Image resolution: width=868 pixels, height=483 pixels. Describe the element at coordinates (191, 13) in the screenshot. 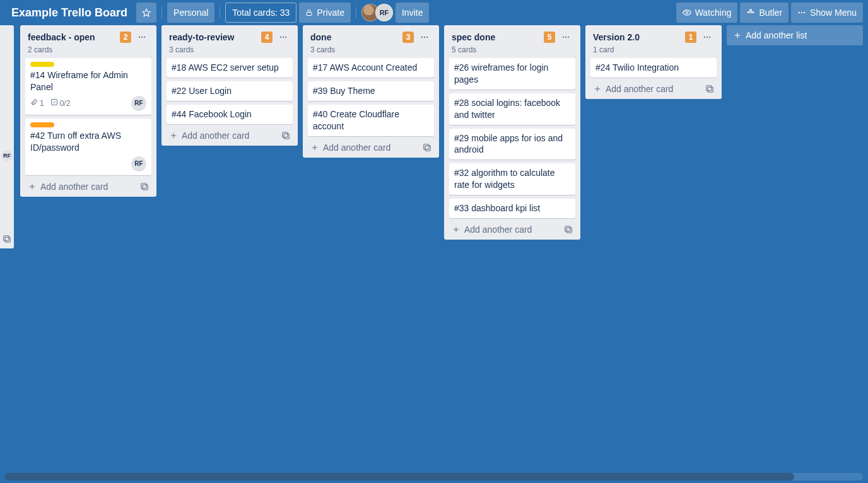

I see `personal-button: Personal` at that location.